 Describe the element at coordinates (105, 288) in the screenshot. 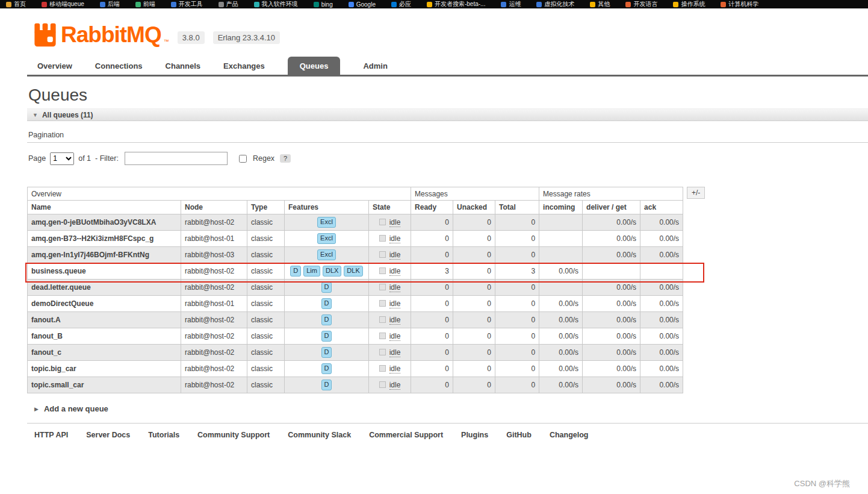

I see `queue-name-link: dead.letter.queue` at that location.